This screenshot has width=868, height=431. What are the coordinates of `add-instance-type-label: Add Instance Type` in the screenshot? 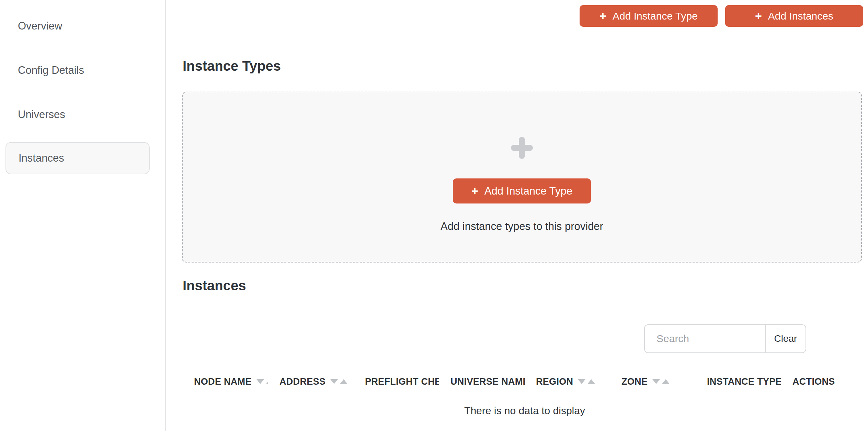 It's located at (655, 16).